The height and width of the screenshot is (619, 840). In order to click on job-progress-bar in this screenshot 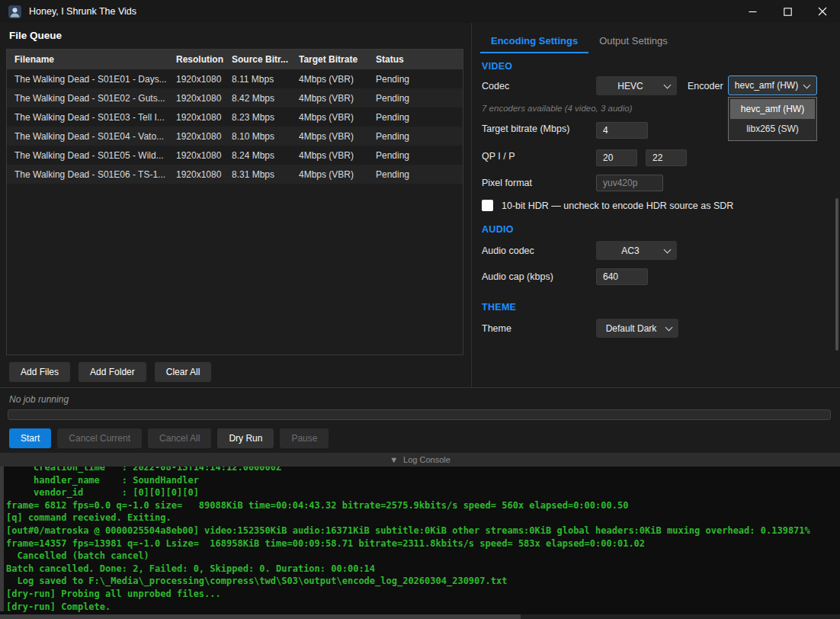, I will do `click(419, 415)`.